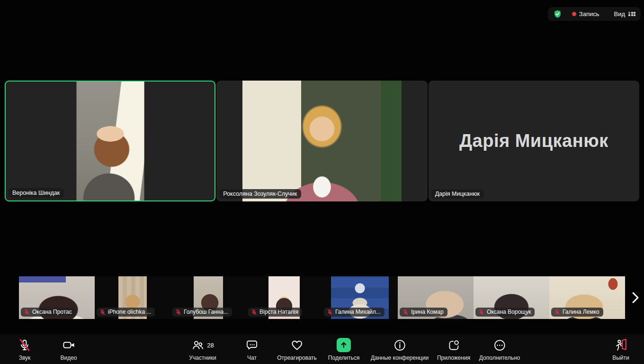  I want to click on participant-name-tag: Роксоляна Зозуляк-Случик, so click(260, 194).